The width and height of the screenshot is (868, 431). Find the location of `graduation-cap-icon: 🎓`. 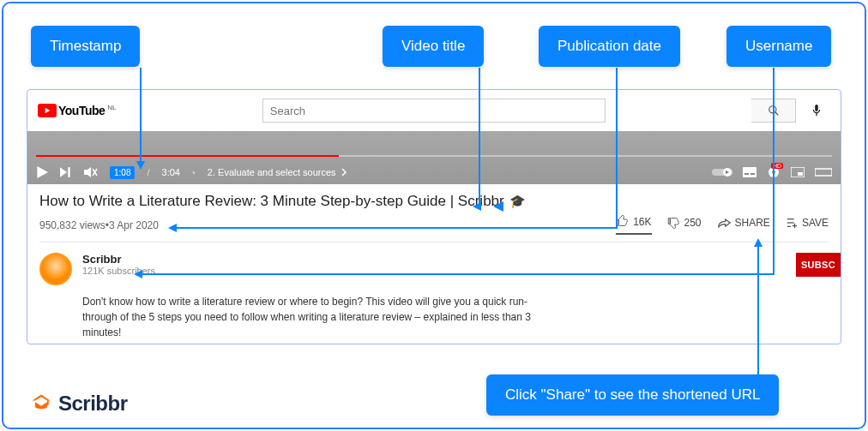

graduation-cap-icon: 🎓 is located at coordinates (518, 201).